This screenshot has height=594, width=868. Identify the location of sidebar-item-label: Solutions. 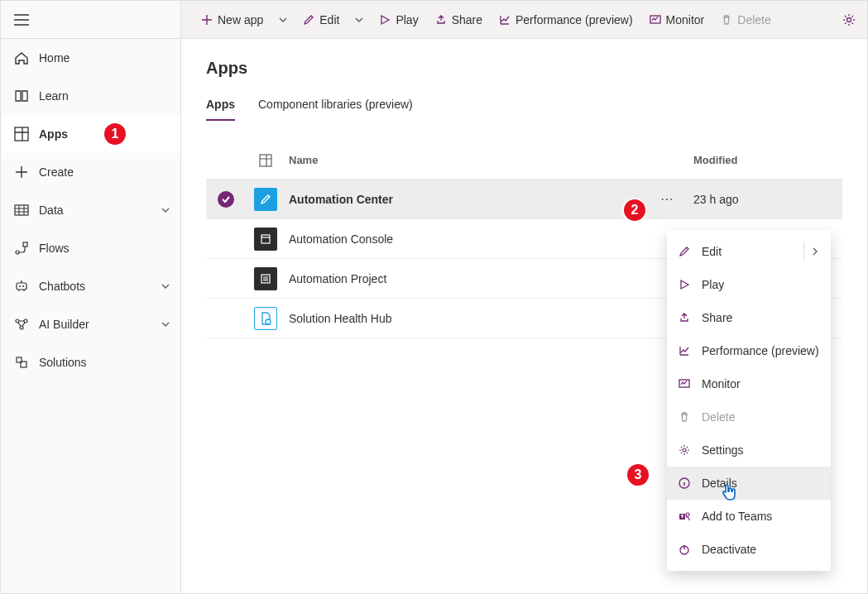
(104, 362).